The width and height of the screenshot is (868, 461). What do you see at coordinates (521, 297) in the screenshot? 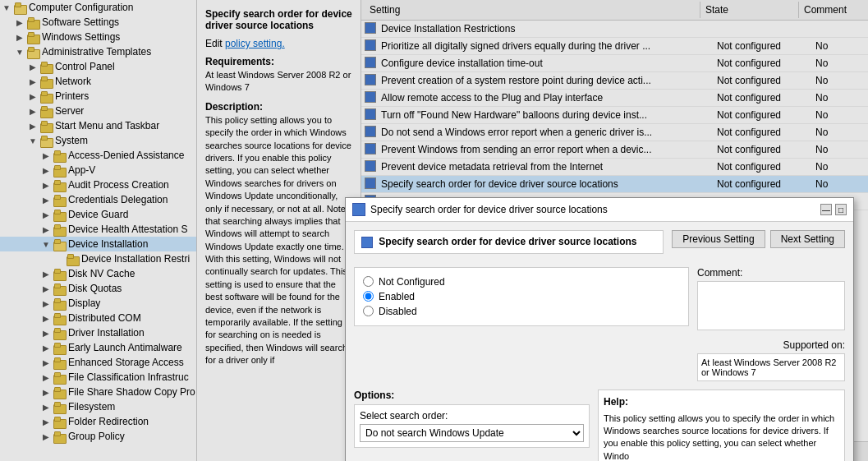
I see `radio-enabled: Enabled` at bounding box center [521, 297].